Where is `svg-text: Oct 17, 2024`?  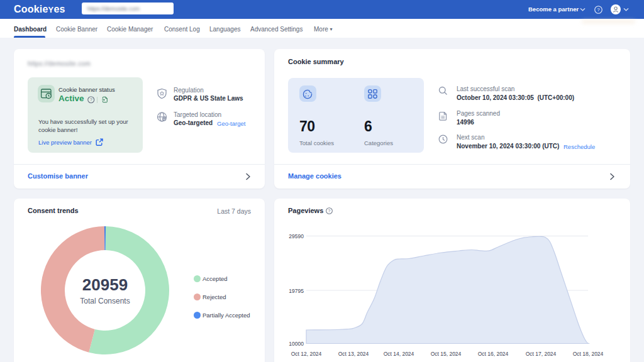 svg-text: Oct 17, 2024 is located at coordinates (541, 354).